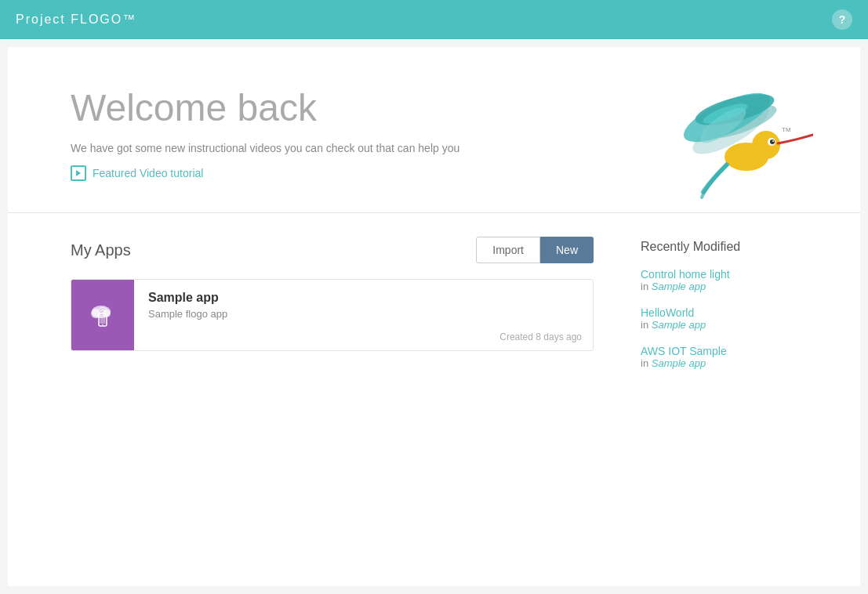 The width and height of the screenshot is (868, 594). What do you see at coordinates (719, 310) in the screenshot?
I see `recently-modified-panel: Recently Modified Control home light in …` at bounding box center [719, 310].